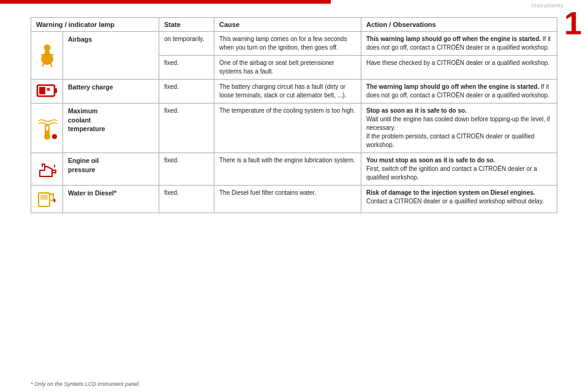 This screenshot has height=392, width=588. Describe the element at coordinates (288, 67) in the screenshot. I see `airbag-cause-2: One of the airbag or seat belt pretensio…` at that location.